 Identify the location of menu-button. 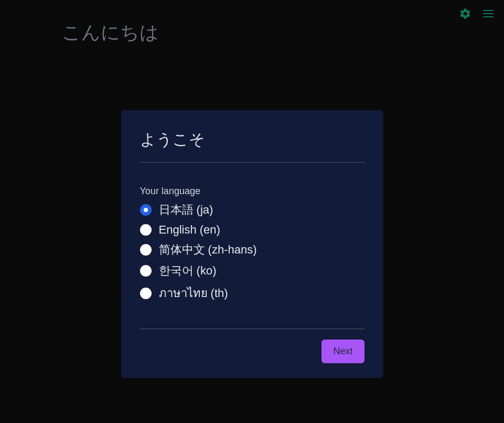
(488, 15).